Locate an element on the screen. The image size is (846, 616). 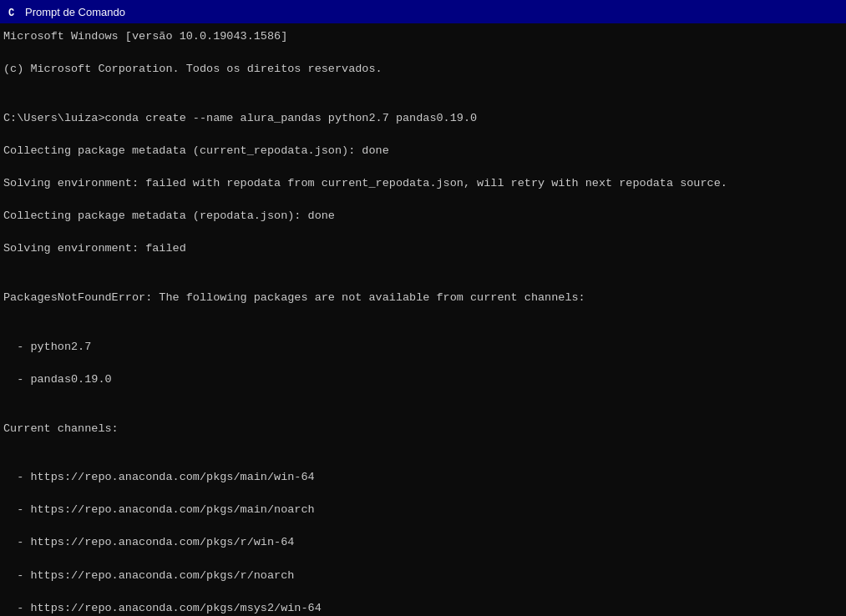
terminal-line: Collecting package metadata (current_rep… is located at coordinates (423, 151).